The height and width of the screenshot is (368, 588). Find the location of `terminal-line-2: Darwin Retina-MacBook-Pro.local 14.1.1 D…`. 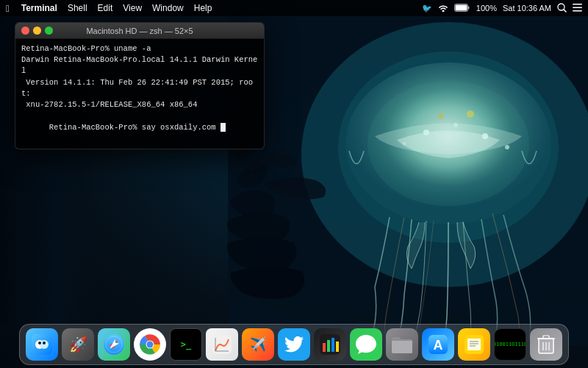

terminal-line-2: Darwin Retina-MacBook-Pro.local 14.1.1 D… is located at coordinates (140, 66).